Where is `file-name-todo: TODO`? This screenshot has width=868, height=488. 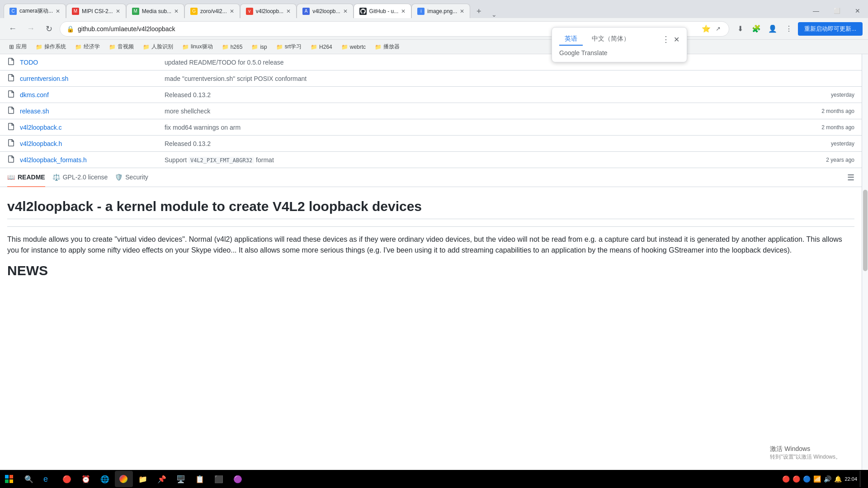
file-name-todo: TODO is located at coordinates (92, 62).